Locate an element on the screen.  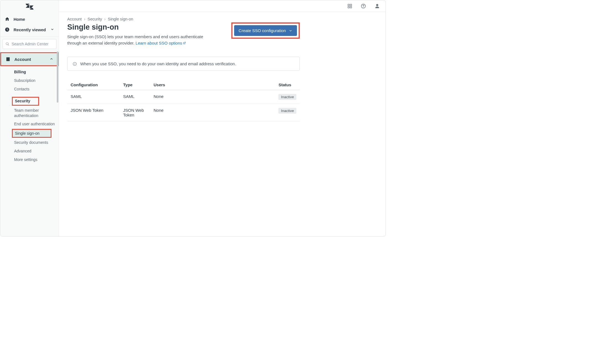
nav-home-label: Home is located at coordinates (19, 19).